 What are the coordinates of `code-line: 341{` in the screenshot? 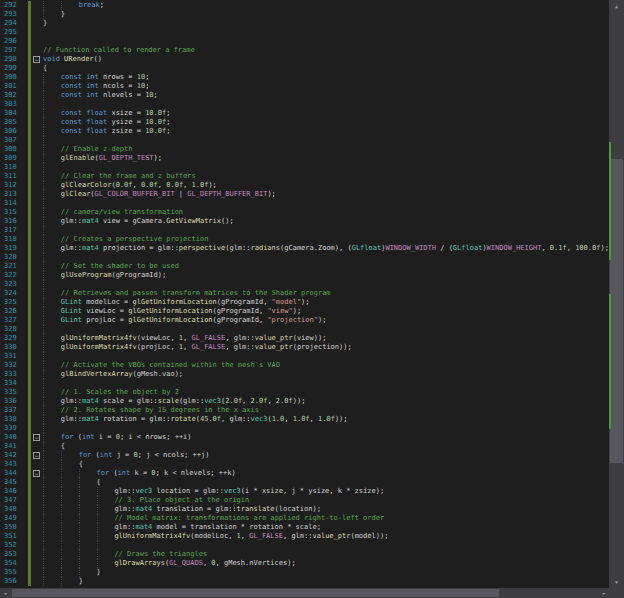 It's located at (304, 446).